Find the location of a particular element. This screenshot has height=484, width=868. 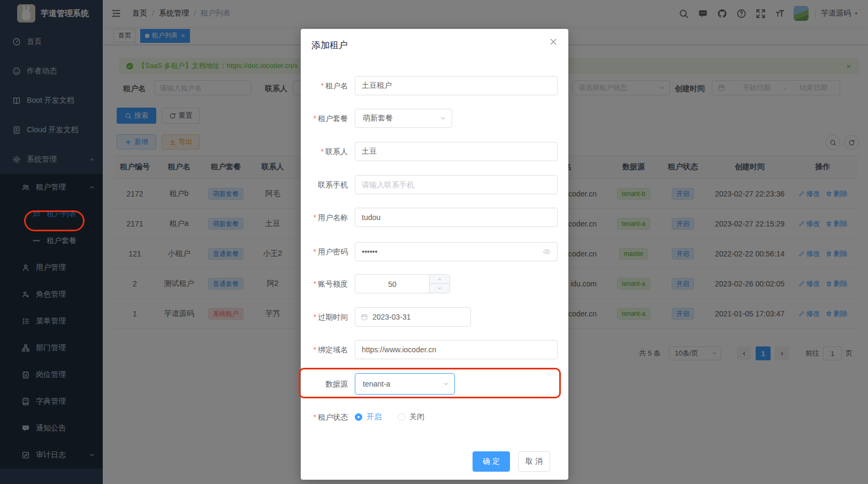

form-field: *租户套餐萌新套餐 is located at coordinates (435, 118).